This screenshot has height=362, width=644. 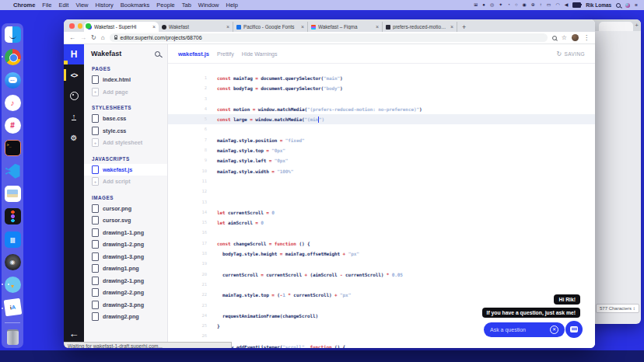 I want to click on spotlight-search-icon, so click(x=618, y=5).